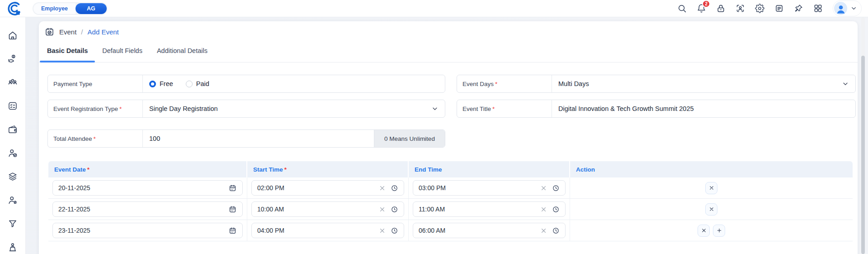 The height and width of the screenshot is (254, 868). What do you see at coordinates (656, 109) in the screenshot?
I see `event-title-field: Event Title* Digital Innovation & Tech G…` at bounding box center [656, 109].